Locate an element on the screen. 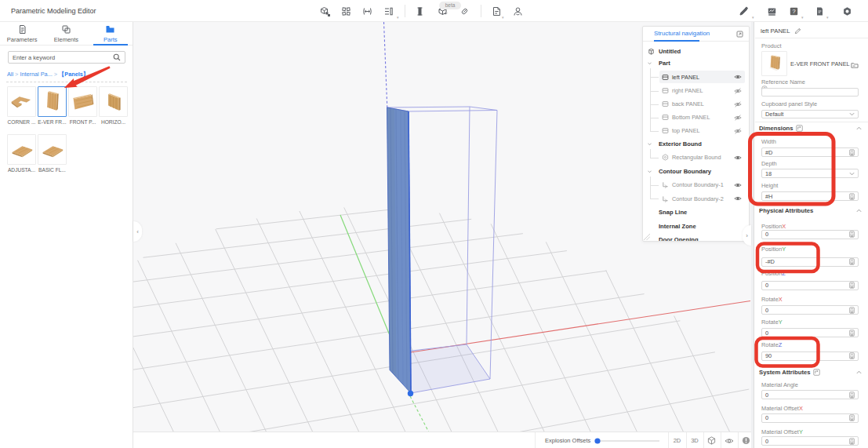  origin-point is located at coordinates (411, 394).